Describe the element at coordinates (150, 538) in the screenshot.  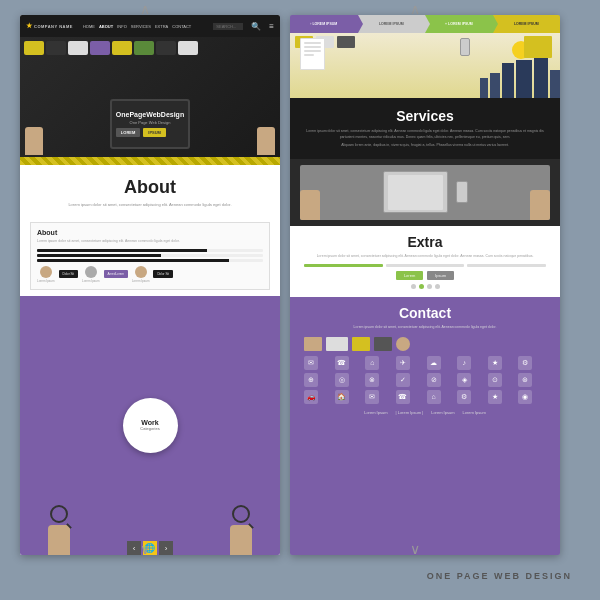
I see `work-hands: ‹ 🌐 ›` at that location.